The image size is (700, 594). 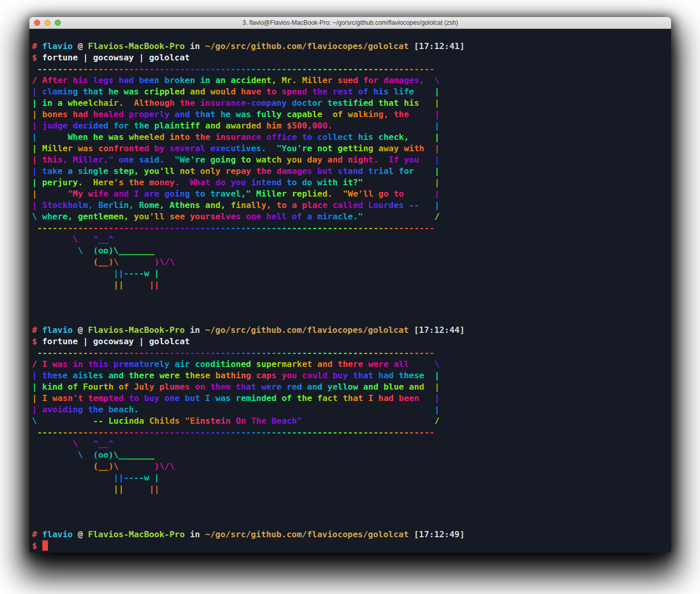 I want to click on command-line-2: $ fortune | gocowsay | gololcat, so click(x=352, y=342).